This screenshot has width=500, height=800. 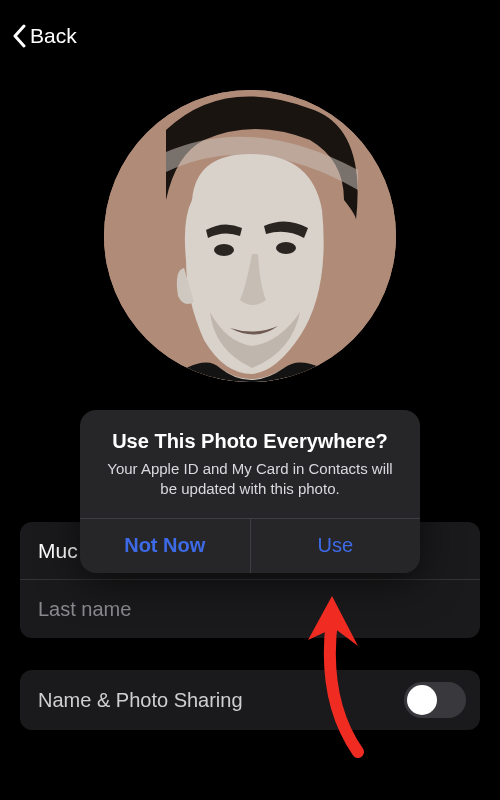 I want to click on last-name-field: Last name, so click(x=250, y=609).